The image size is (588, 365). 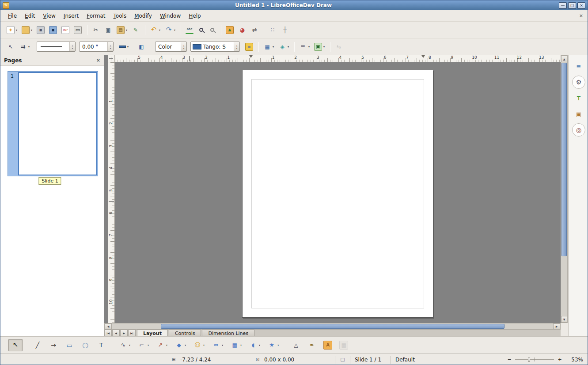 What do you see at coordinates (557, 326) in the screenshot?
I see `scroll-right-icon: ▶` at bounding box center [557, 326].